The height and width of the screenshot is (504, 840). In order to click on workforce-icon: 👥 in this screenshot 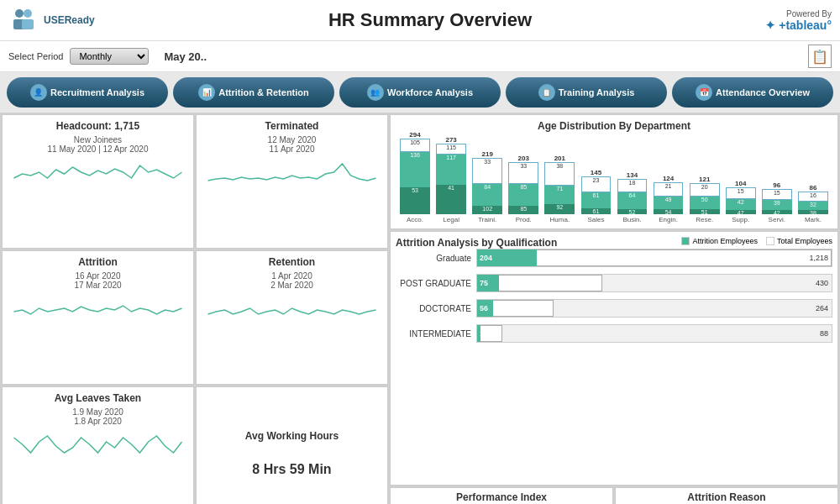, I will do `click(375, 92)`.